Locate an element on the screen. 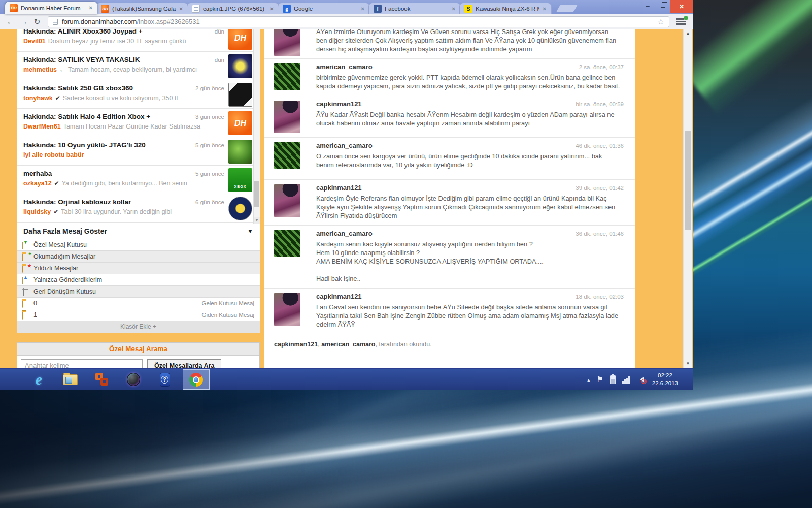 The image size is (812, 508). menu-item-recycle: Geri Dönüşüm Kutusu is located at coordinates (138, 292).